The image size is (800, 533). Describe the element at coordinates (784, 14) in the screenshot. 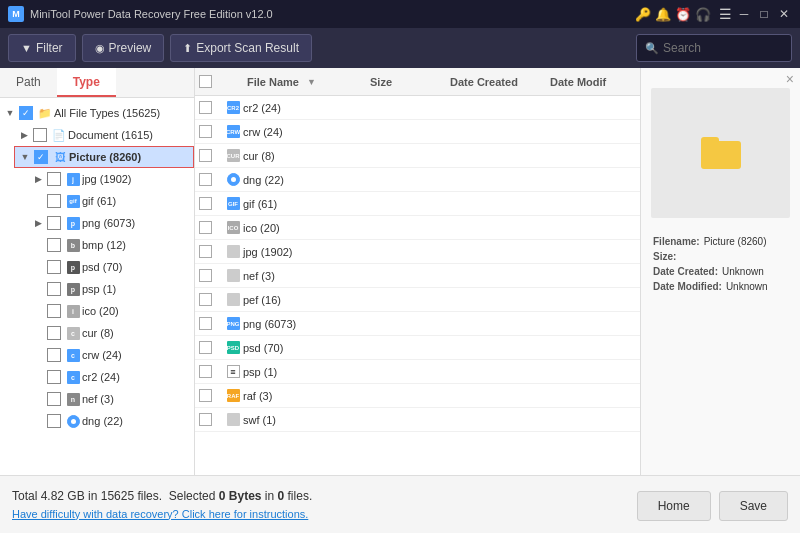

I see `close-button: ✕` at that location.